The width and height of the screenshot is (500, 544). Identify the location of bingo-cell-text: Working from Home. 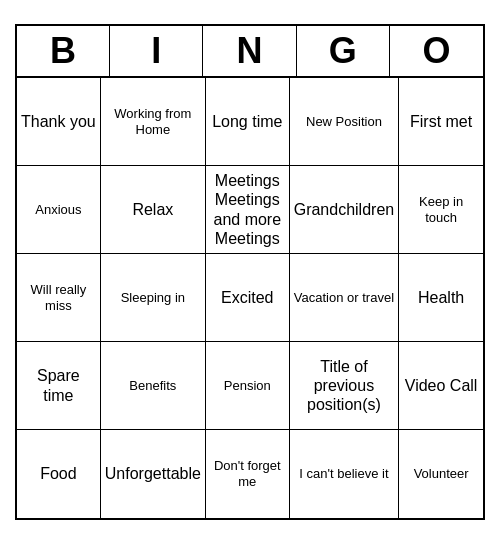
(153, 122).